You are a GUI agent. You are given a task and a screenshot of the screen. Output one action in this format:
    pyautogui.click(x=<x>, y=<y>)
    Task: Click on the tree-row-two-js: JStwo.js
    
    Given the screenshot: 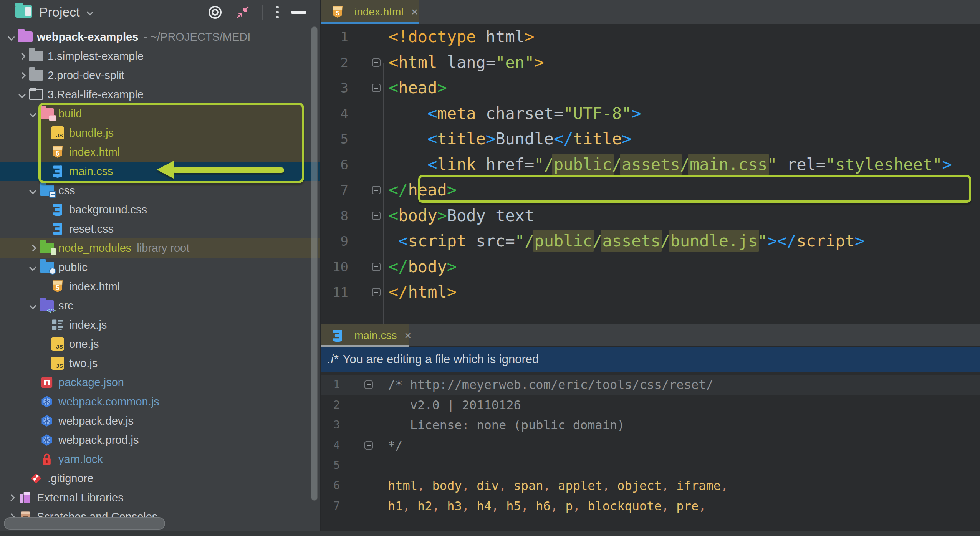 What is the action you would take?
    pyautogui.click(x=160, y=363)
    